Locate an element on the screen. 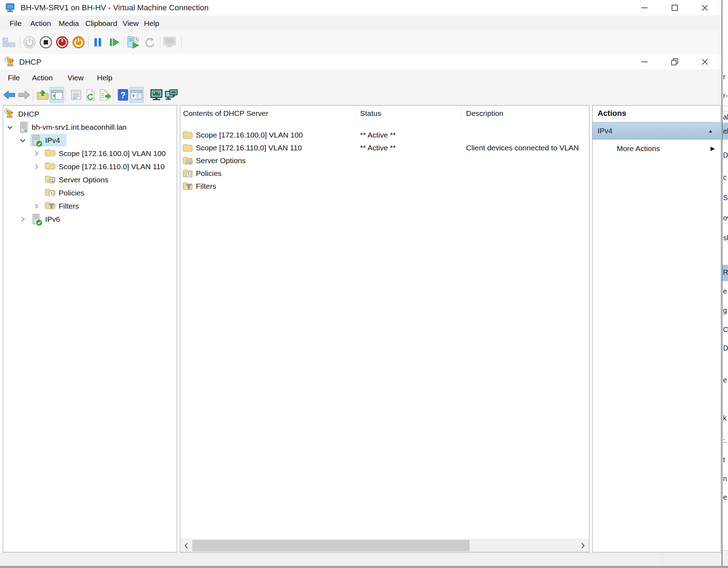 The image size is (728, 568). edge-text-fragment: Di is located at coordinates (726, 155).